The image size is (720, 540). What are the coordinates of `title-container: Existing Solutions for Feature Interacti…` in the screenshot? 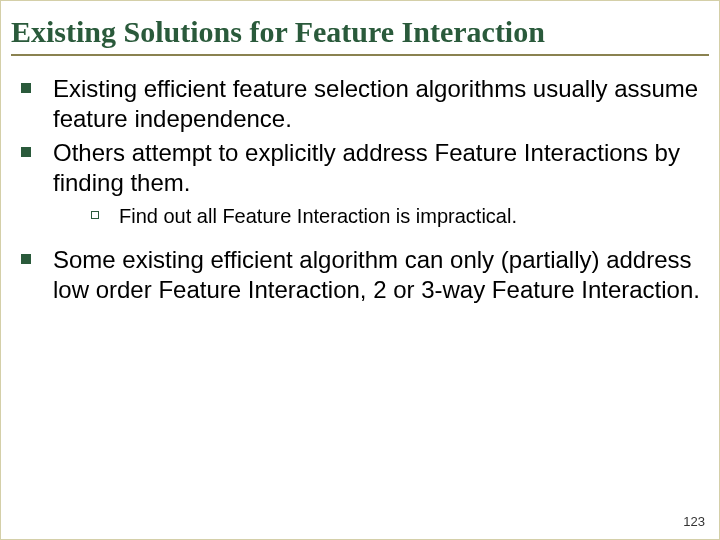 It's located at (360, 36).